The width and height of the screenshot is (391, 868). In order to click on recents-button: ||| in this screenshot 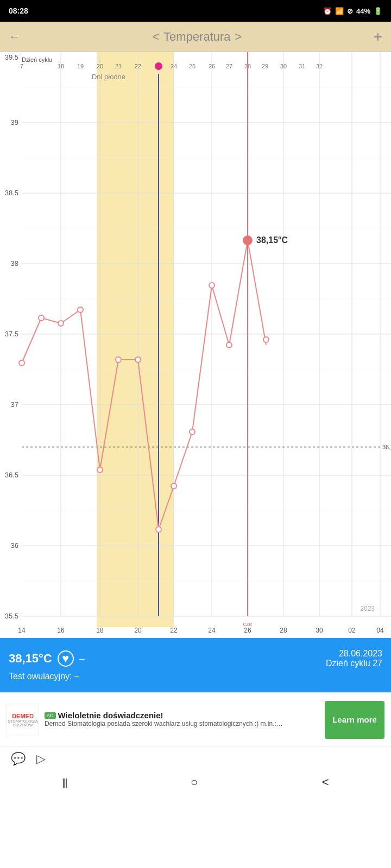, I will do `click(64, 782)`.